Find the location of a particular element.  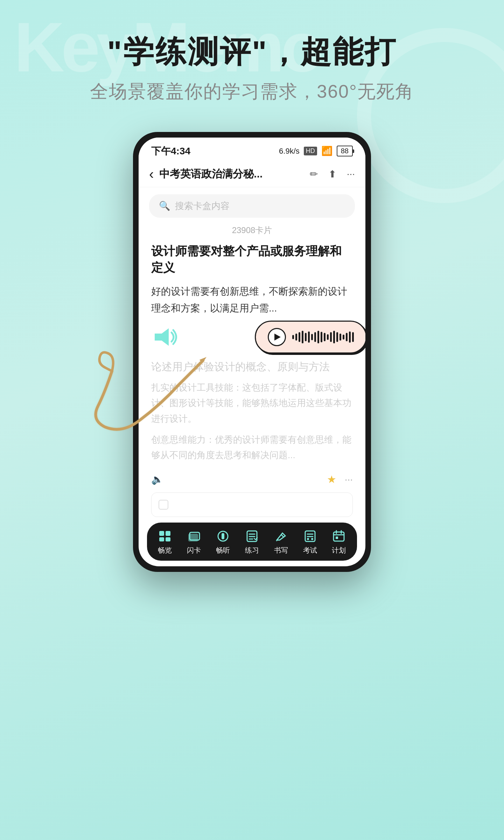

nav-label-listen: 畅听 is located at coordinates (223, 550).